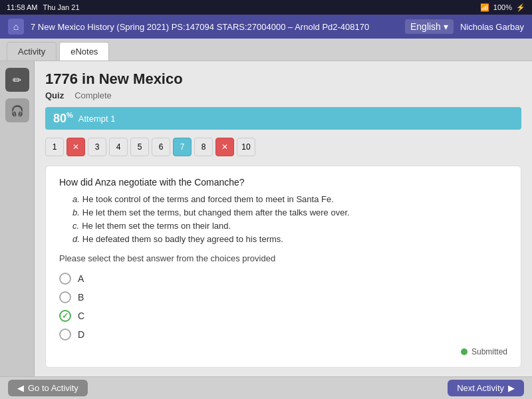  I want to click on next-label: Next Activity, so click(480, 388).